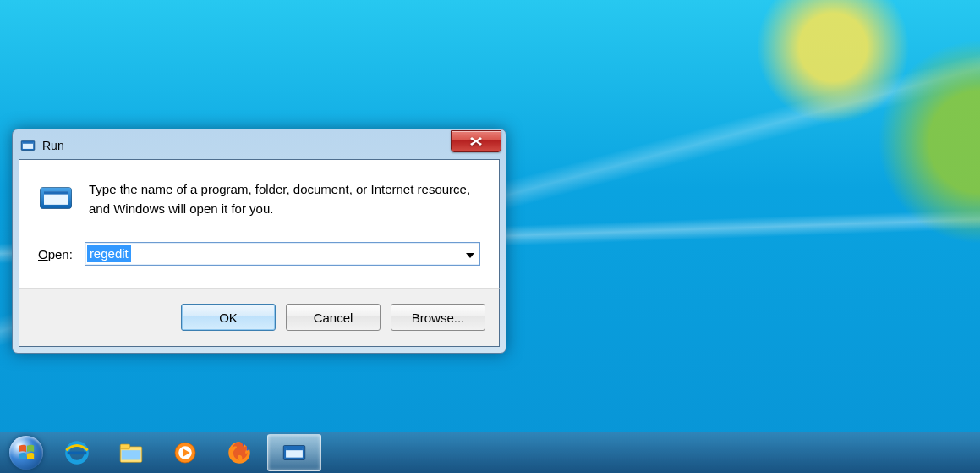 This screenshot has width=980, height=473. Describe the element at coordinates (490, 452) in the screenshot. I see `taskbar` at that location.